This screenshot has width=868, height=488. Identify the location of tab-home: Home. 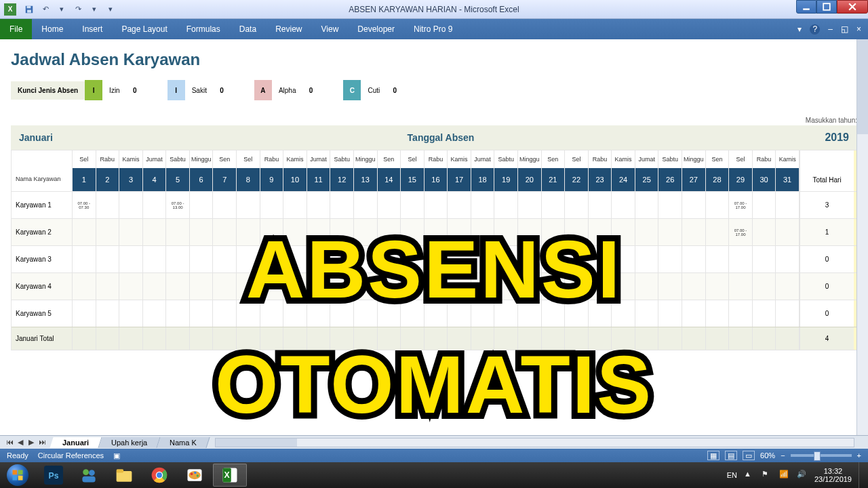
(52, 29).